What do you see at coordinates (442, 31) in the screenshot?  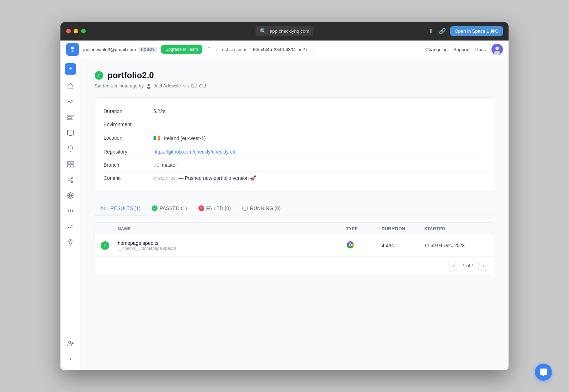 I see `bookmark-icon: 🔗` at bounding box center [442, 31].